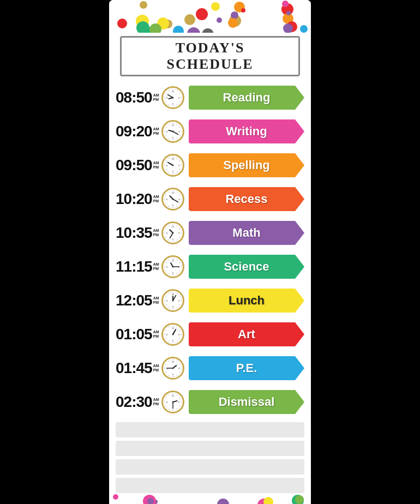  What do you see at coordinates (134, 131) in the screenshot?
I see `time-text: 09:20` at bounding box center [134, 131].